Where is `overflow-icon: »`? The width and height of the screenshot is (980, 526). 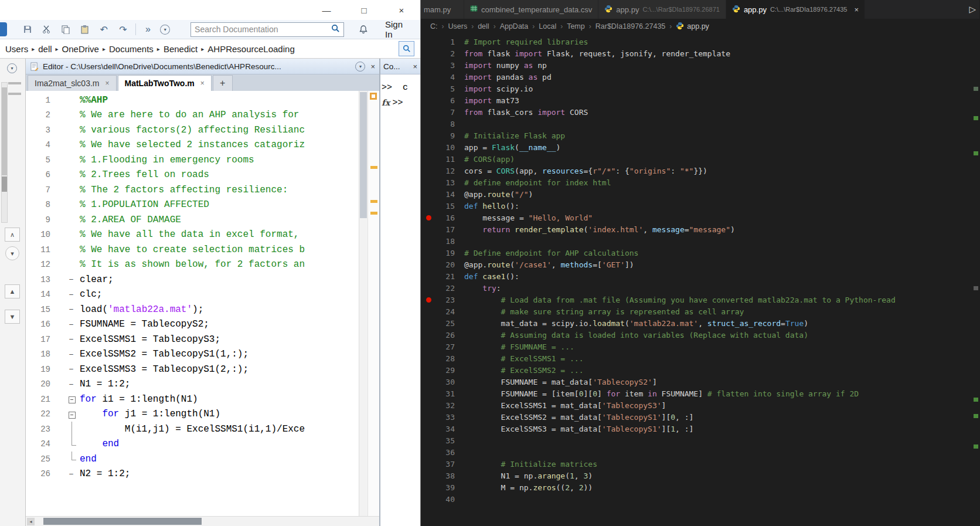 overflow-icon: » is located at coordinates (148, 29).